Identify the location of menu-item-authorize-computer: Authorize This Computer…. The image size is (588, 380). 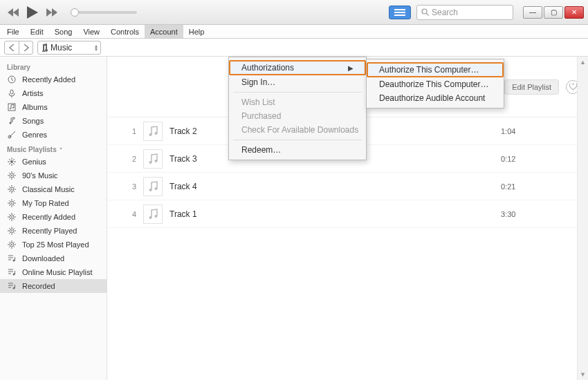
(435, 70).